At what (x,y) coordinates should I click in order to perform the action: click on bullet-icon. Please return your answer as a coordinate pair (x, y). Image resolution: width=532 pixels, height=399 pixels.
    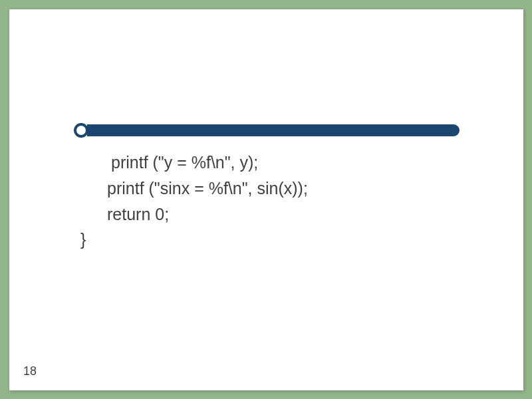
    Looking at the image, I should click on (81, 130).